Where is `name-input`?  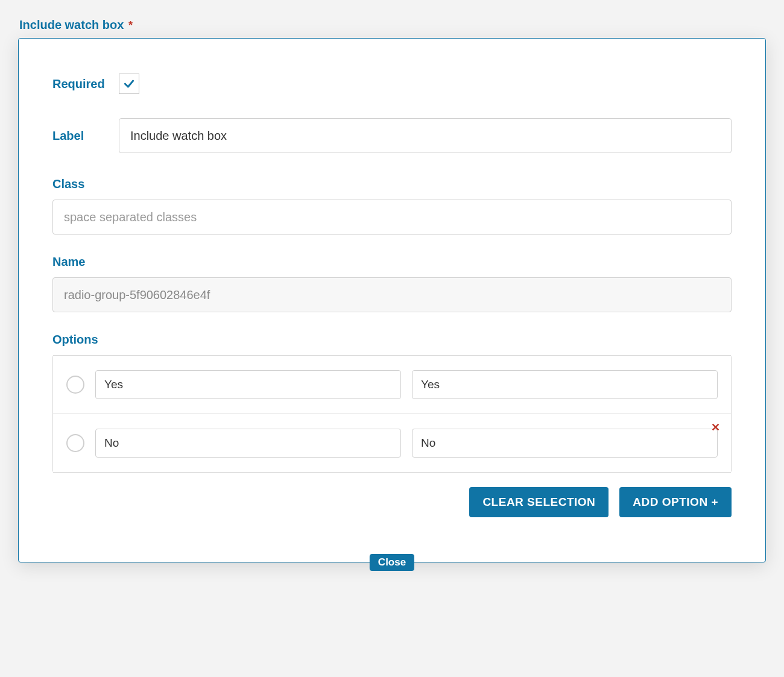
name-input is located at coordinates (392, 295).